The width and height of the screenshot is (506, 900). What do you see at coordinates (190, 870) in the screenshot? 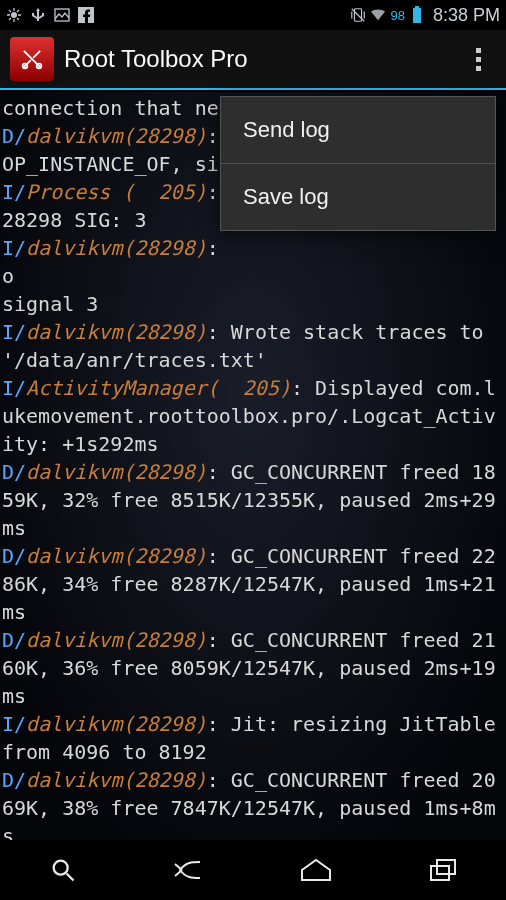
I see `back-button` at bounding box center [190, 870].